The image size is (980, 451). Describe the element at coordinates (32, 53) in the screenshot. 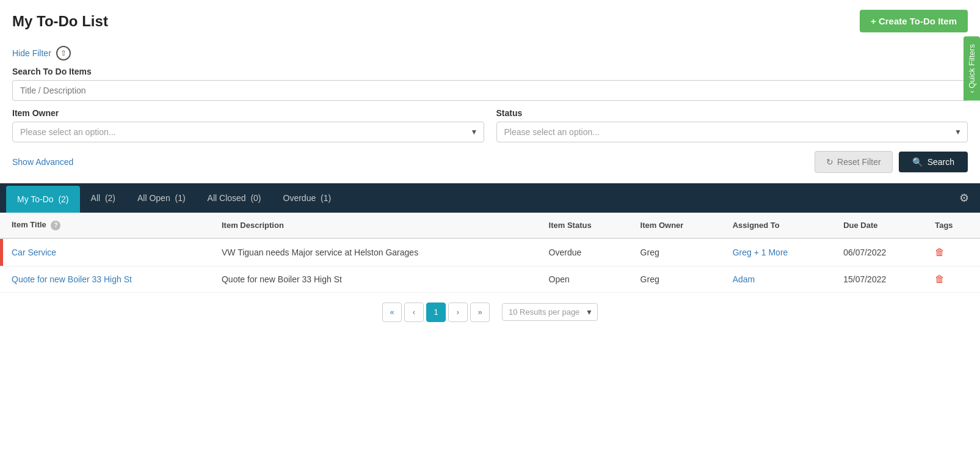

I see `hide-filter-link: Hide Filter` at that location.